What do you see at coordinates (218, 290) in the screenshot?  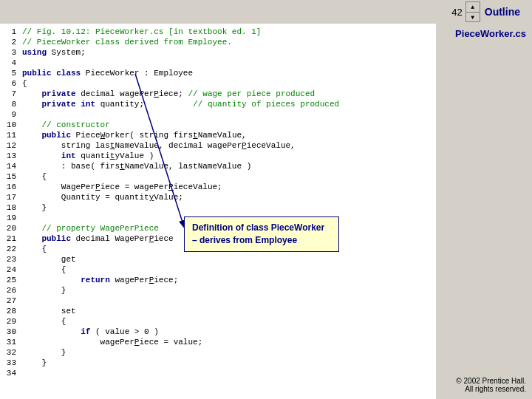 I see `code-line: 26 }` at bounding box center [218, 290].